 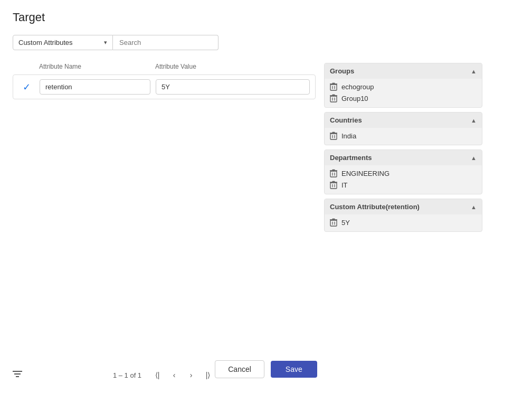 What do you see at coordinates (403, 216) in the screenshot?
I see `custom-attr-section: Custom Attribute(retention) ▲` at bounding box center [403, 216].